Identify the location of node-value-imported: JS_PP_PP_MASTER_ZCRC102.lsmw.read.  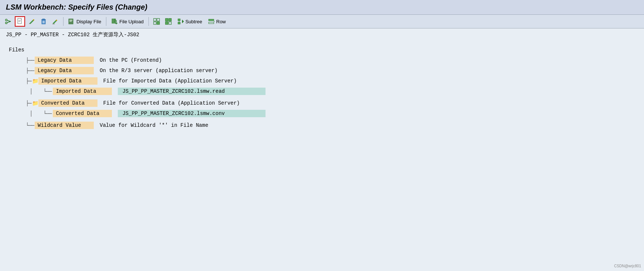
(192, 91).